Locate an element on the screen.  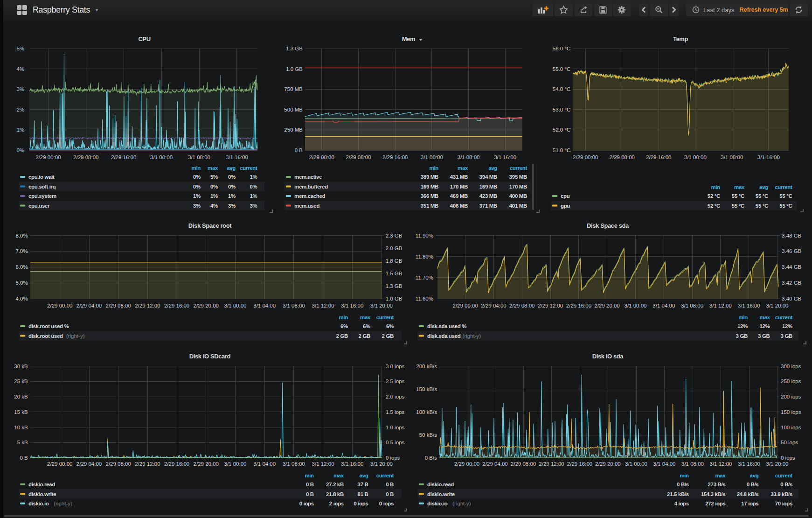
svg-text: 56.0 °C is located at coordinates (562, 49).